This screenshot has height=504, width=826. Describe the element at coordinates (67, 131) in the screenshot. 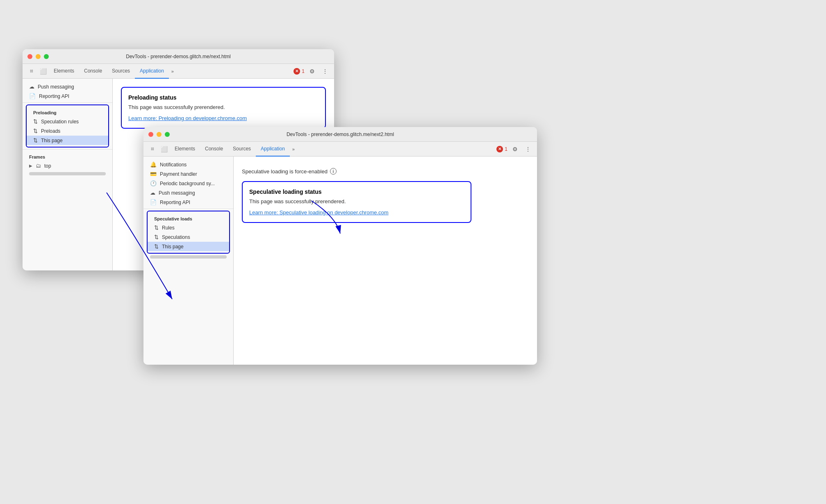

I see `sidebar-preloads: ⇅ Preloads` at that location.